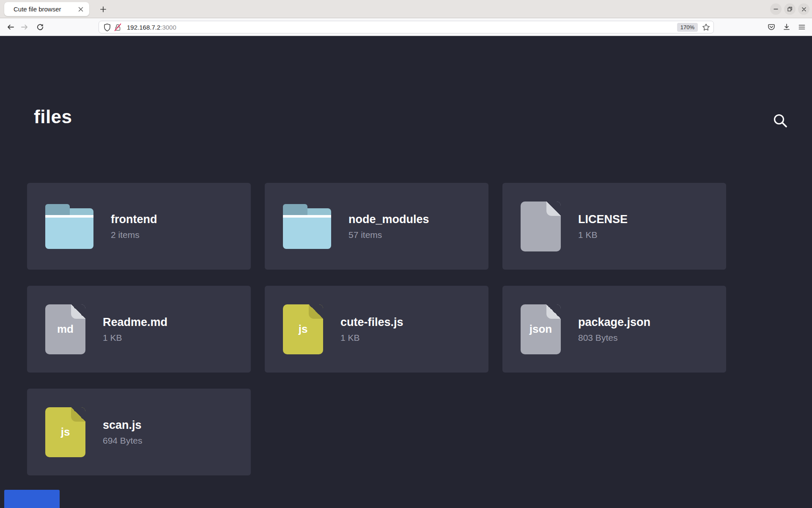  I want to click on downloads-button, so click(787, 27).